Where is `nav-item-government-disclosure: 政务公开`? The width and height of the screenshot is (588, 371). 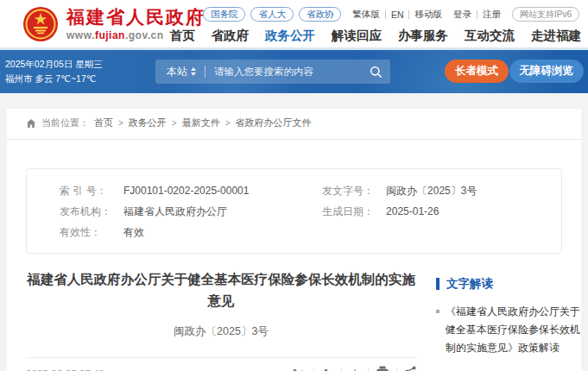
nav-item-government-disclosure: 政务公开 is located at coordinates (290, 35).